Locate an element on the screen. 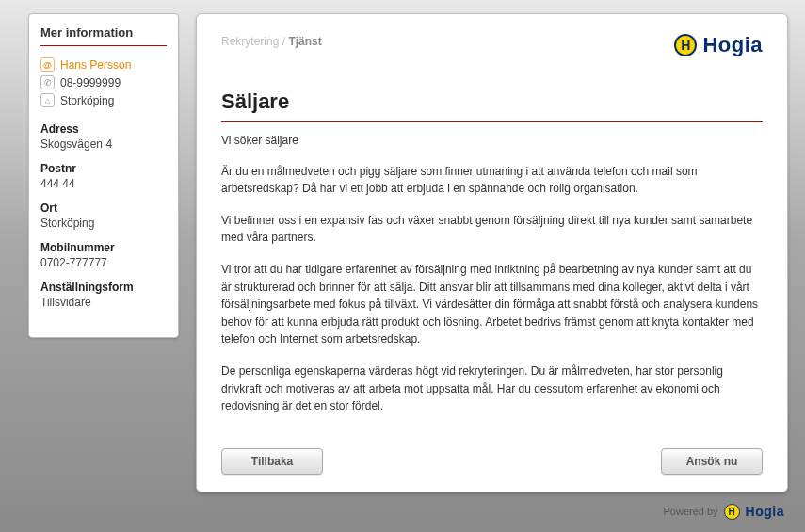 This screenshot has height=532, width=805. field-label: Ort is located at coordinates (104, 208).